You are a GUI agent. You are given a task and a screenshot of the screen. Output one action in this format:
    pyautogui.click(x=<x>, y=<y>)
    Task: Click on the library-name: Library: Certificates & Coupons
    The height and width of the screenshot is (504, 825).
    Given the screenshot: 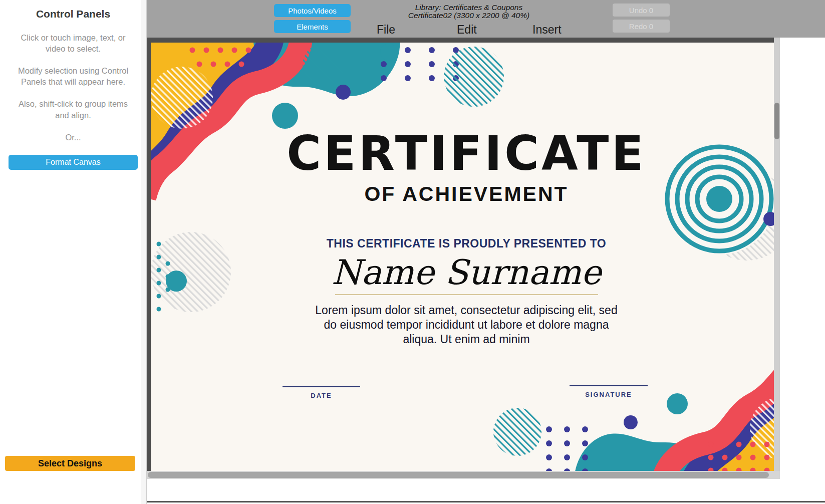 What is the action you would take?
    pyautogui.click(x=469, y=8)
    